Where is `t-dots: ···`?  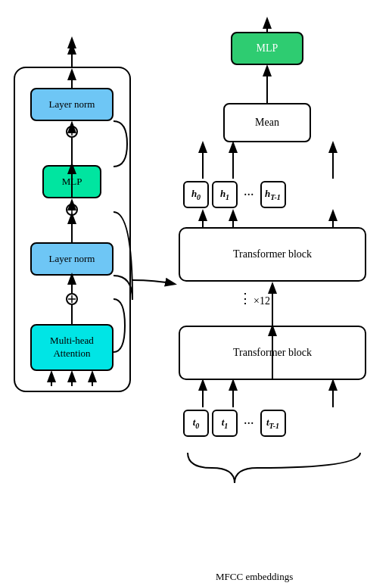 t-dots: ··· is located at coordinates (249, 424).